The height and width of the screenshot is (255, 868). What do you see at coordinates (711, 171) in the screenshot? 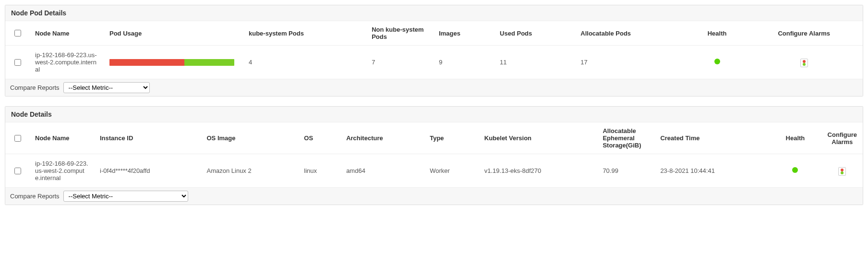
I see `cell-created-time: 23-8-2021 10:44:41` at bounding box center [711, 171].